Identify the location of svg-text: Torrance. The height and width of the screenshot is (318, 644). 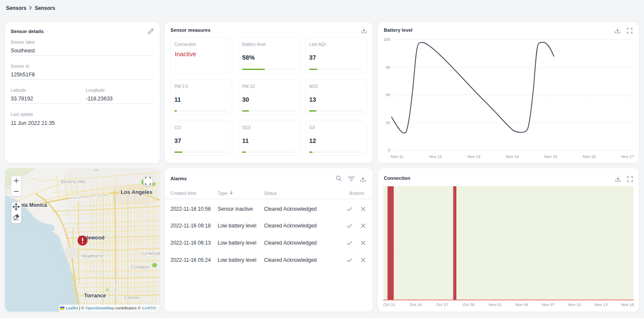
(95, 296).